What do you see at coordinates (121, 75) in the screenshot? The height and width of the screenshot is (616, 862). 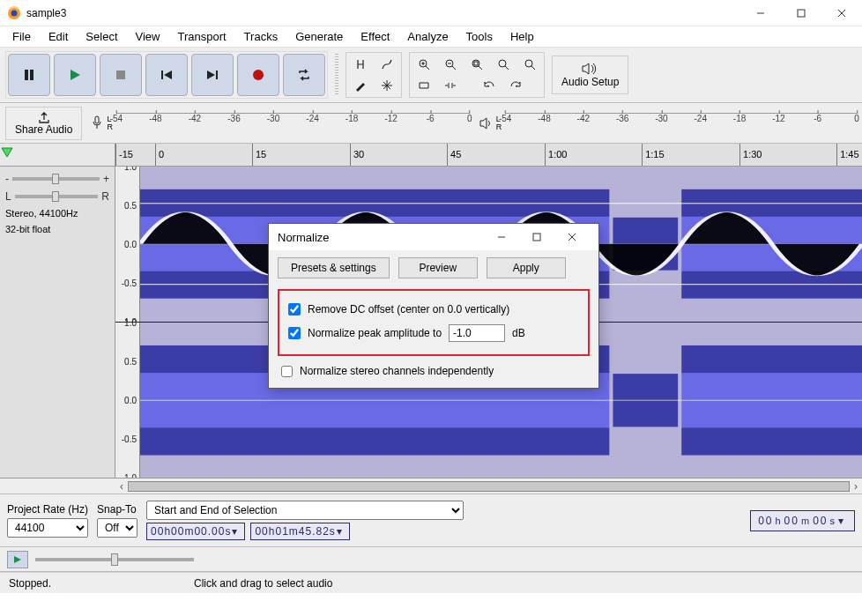 I see `stop-button` at bounding box center [121, 75].